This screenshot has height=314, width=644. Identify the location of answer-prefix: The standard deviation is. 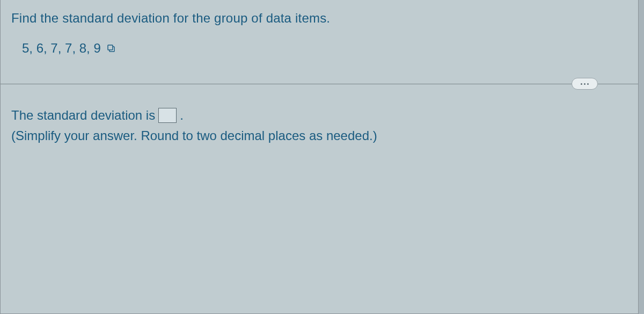
(83, 115).